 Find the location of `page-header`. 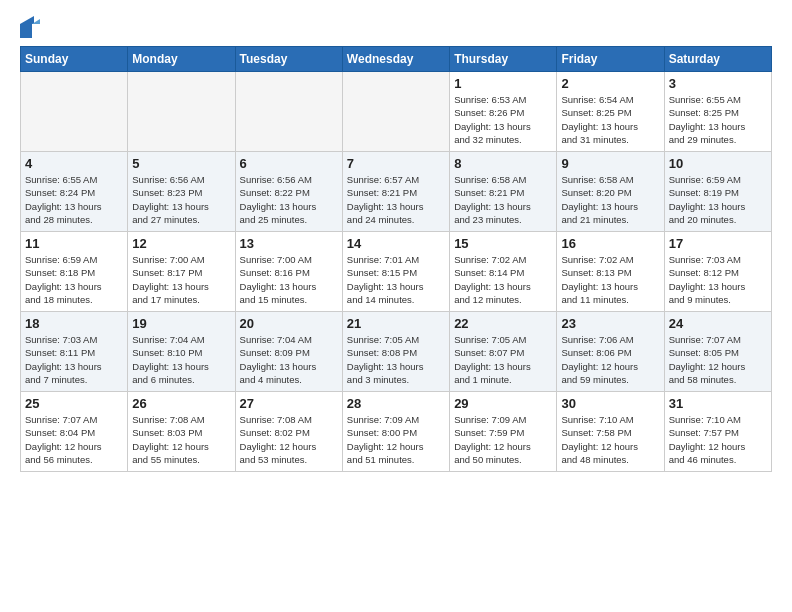

page-header is located at coordinates (396, 27).